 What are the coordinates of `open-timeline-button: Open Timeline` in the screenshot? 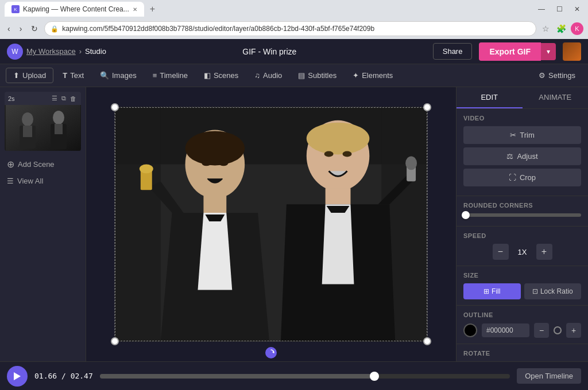 It's located at (549, 376).